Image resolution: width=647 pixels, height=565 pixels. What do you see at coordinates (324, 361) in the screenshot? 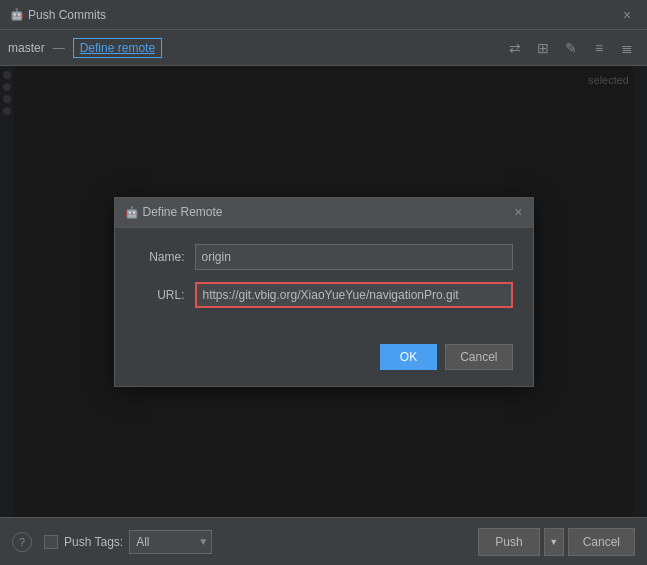
I see `dialog-footer: OK Cancel` at bounding box center [324, 361].